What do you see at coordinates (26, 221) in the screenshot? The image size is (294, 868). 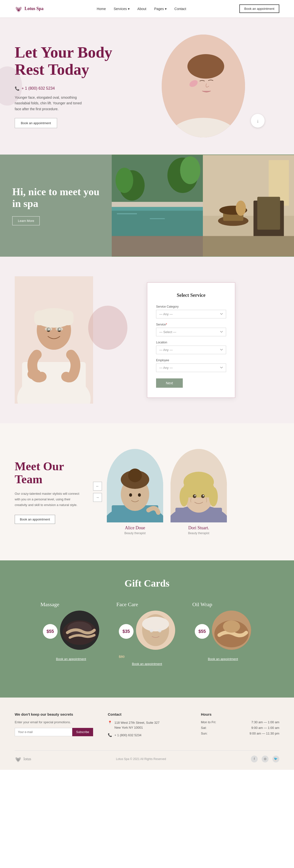 I see `learn-more-button: Learn More` at bounding box center [26, 221].